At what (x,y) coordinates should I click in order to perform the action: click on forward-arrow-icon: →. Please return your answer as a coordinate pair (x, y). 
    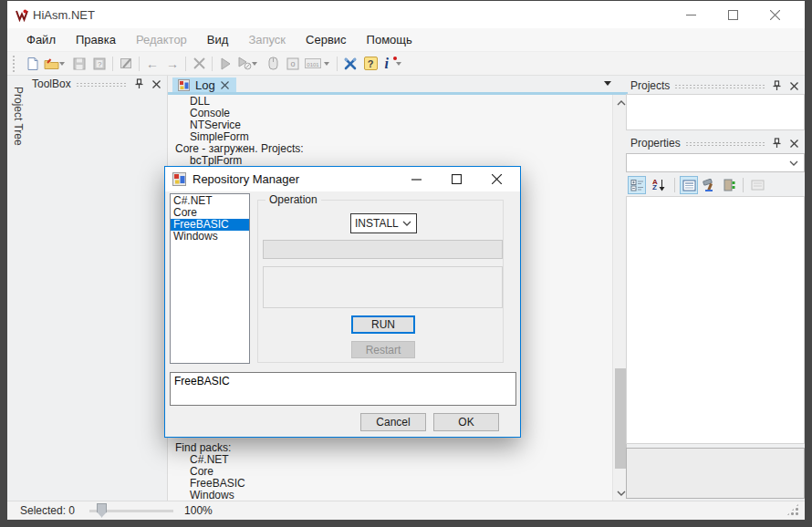
    Looking at the image, I should click on (172, 64).